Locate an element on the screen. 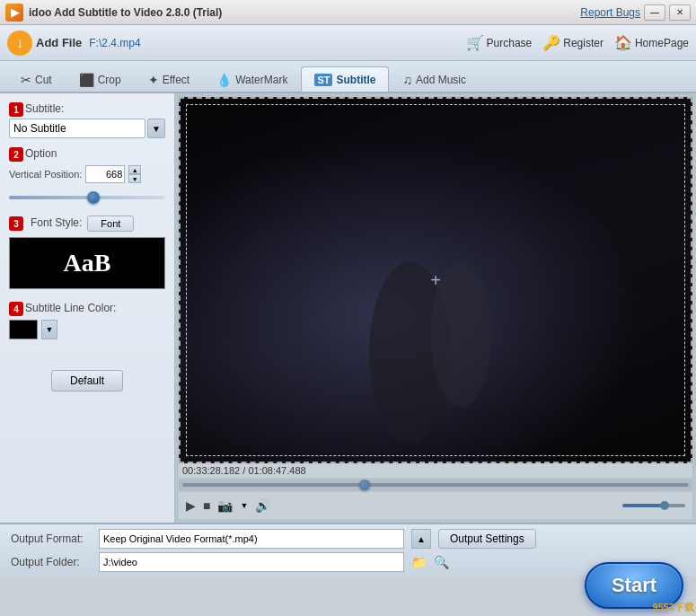 Image resolution: width=696 pixels, height=616 pixels. add-file-label: Add File is located at coordinates (59, 43).